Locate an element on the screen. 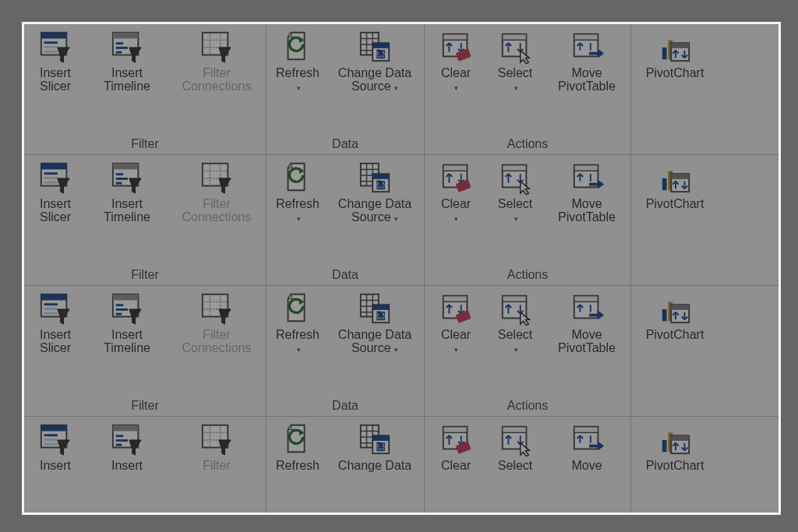 This screenshot has width=798, height=532. clear-button: Clear is located at coordinates (456, 446).